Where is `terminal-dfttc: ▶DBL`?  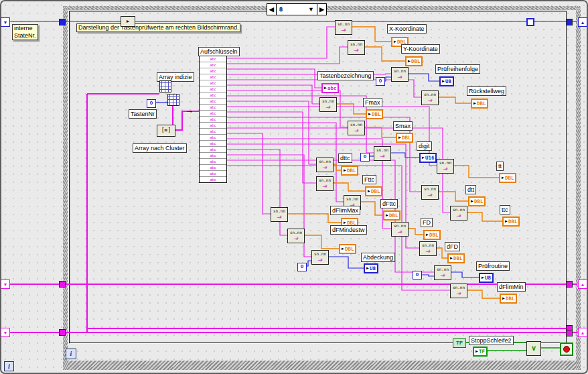
terminal-dfttc: ▶DBL is located at coordinates (392, 216).